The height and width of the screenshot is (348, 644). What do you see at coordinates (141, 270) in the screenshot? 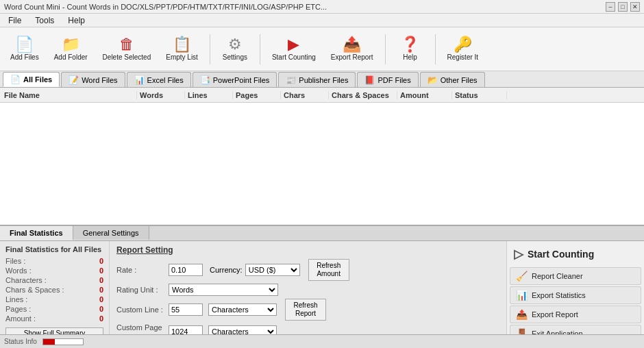
I see `rate-label: Rate :` at bounding box center [141, 270].